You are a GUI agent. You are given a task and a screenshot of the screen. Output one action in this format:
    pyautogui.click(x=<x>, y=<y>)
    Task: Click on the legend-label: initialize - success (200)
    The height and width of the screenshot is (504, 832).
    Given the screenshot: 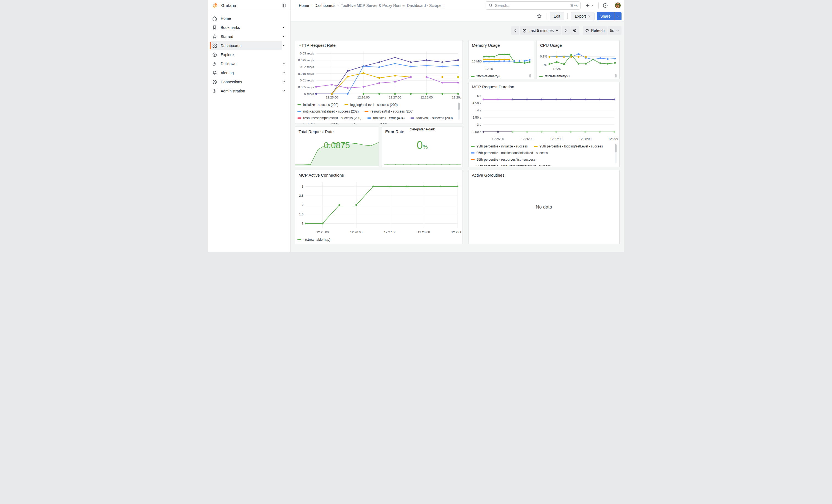 What is the action you would take?
    pyautogui.click(x=321, y=105)
    